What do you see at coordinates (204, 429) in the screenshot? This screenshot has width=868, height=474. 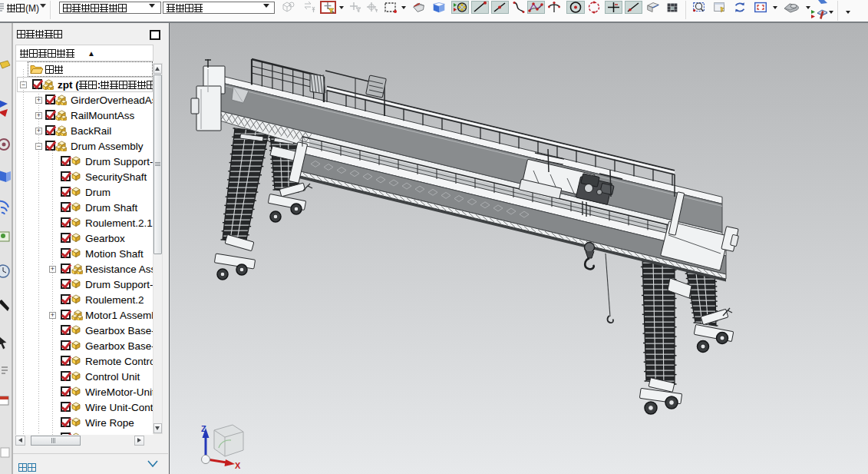 I see `svg-text: Z` at bounding box center [204, 429].